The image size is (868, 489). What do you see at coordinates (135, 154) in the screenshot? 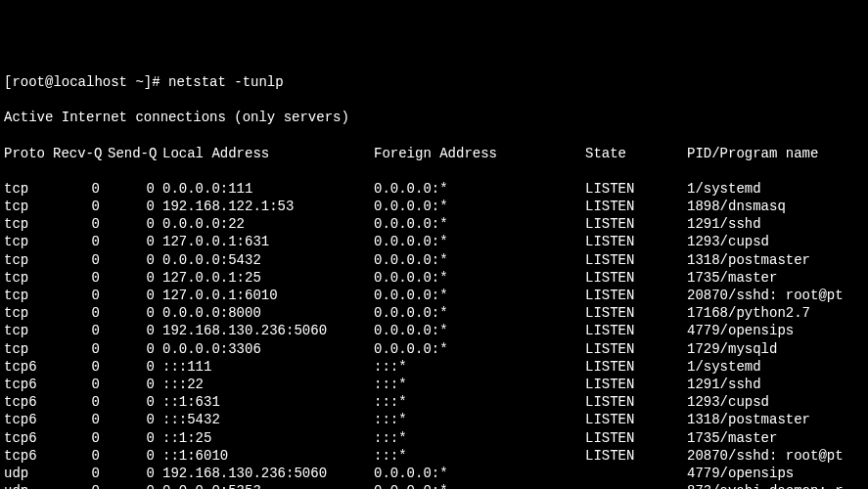
I see `col-sendq-header: Send-Q` at bounding box center [135, 154].